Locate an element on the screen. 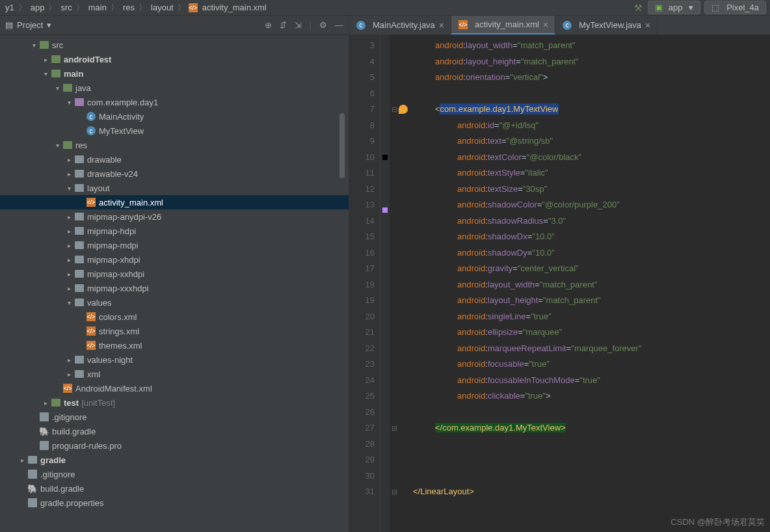 This screenshot has width=770, height=532. tree-item-label: proguard-rules.pro is located at coordinates (87, 446).